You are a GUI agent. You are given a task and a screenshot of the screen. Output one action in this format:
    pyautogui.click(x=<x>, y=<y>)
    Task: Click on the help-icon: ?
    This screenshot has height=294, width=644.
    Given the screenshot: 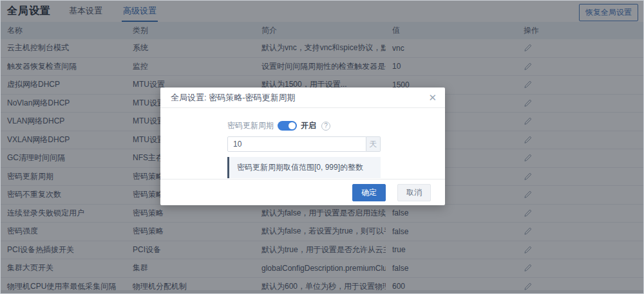 What is the action you would take?
    pyautogui.click(x=326, y=126)
    